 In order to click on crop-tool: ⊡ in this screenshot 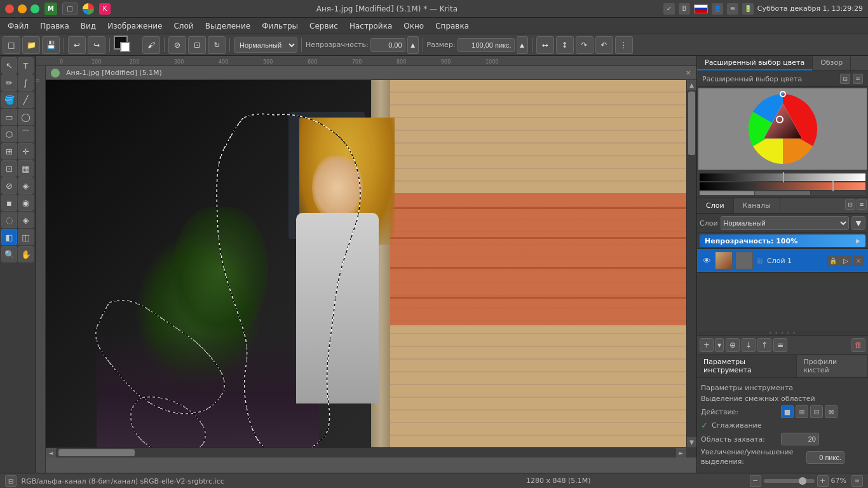, I will do `click(9, 168)`.